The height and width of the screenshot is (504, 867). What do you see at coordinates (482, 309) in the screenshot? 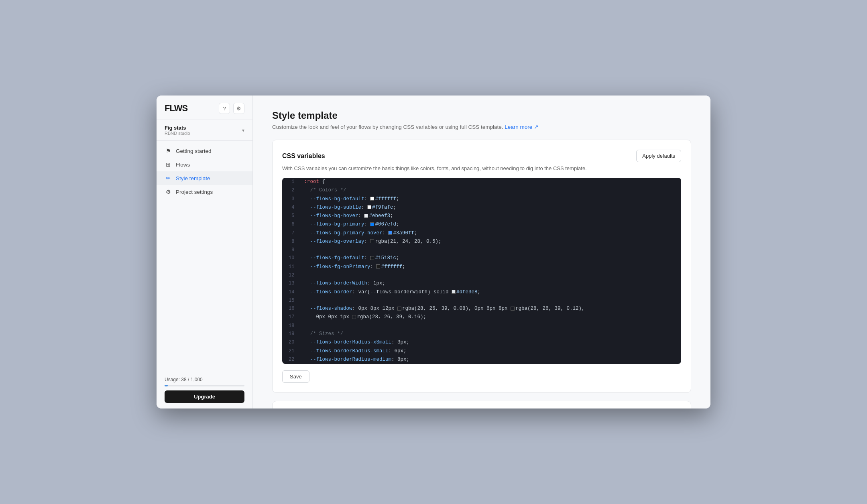
I see `code-line-16: 16 --flows-shadow: 0px 8px 12px rgba(28,…` at bounding box center [482, 309].